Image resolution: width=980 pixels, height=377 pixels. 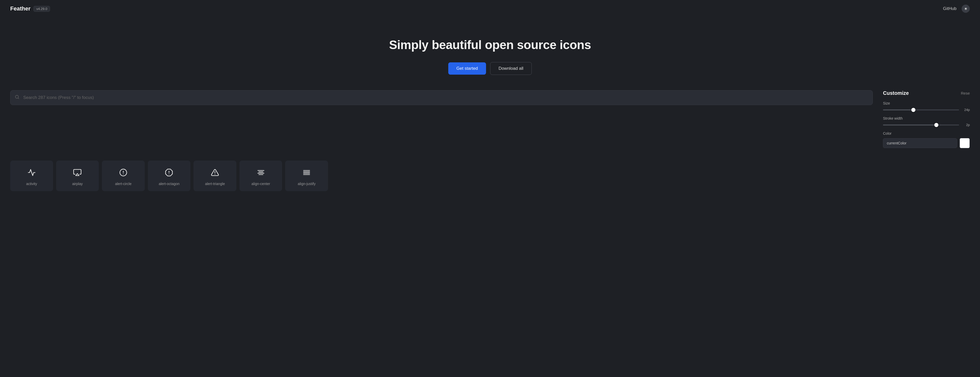 What do you see at coordinates (926, 93) in the screenshot?
I see `customize-header: Customize Rese` at bounding box center [926, 93].